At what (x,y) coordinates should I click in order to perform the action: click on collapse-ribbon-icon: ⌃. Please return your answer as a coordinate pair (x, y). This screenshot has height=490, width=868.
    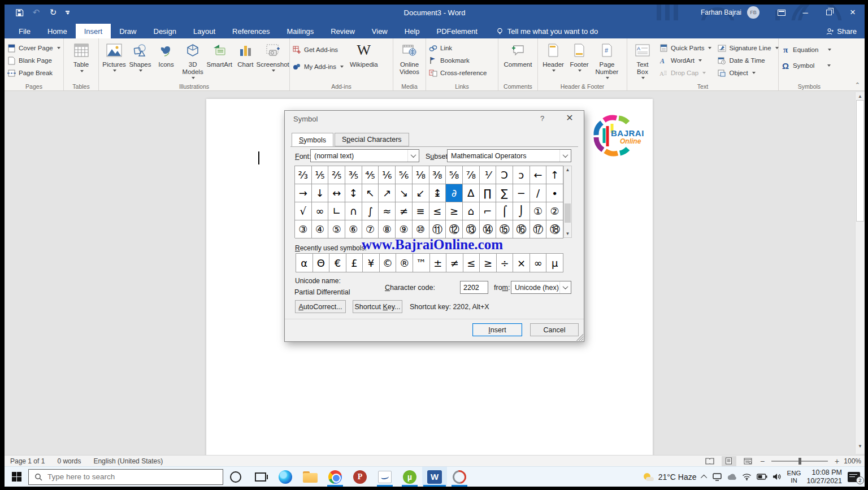
    Looking at the image, I should click on (858, 85).